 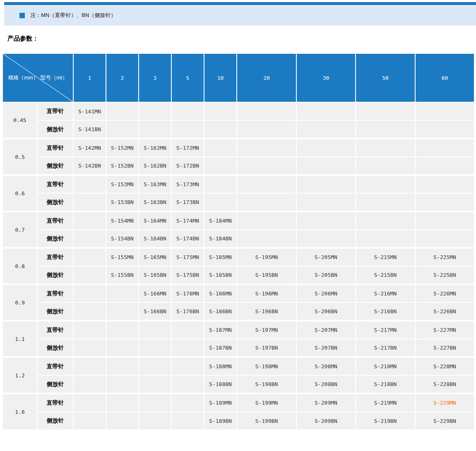 I want to click on model-cell: S-227MN, so click(x=445, y=330).